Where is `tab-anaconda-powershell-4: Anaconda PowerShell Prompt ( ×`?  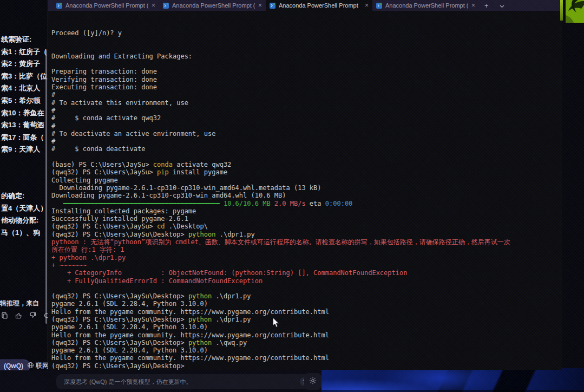 tab-anaconda-powershell-4: Anaconda PowerShell Prompt ( × is located at coordinates (425, 5).